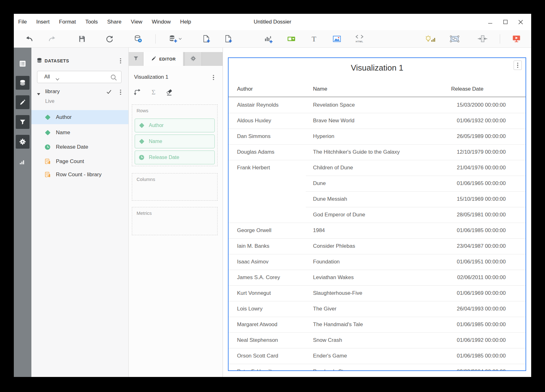 The image size is (545, 392). I want to click on cell-author: Aldous Huxley, so click(274, 121).